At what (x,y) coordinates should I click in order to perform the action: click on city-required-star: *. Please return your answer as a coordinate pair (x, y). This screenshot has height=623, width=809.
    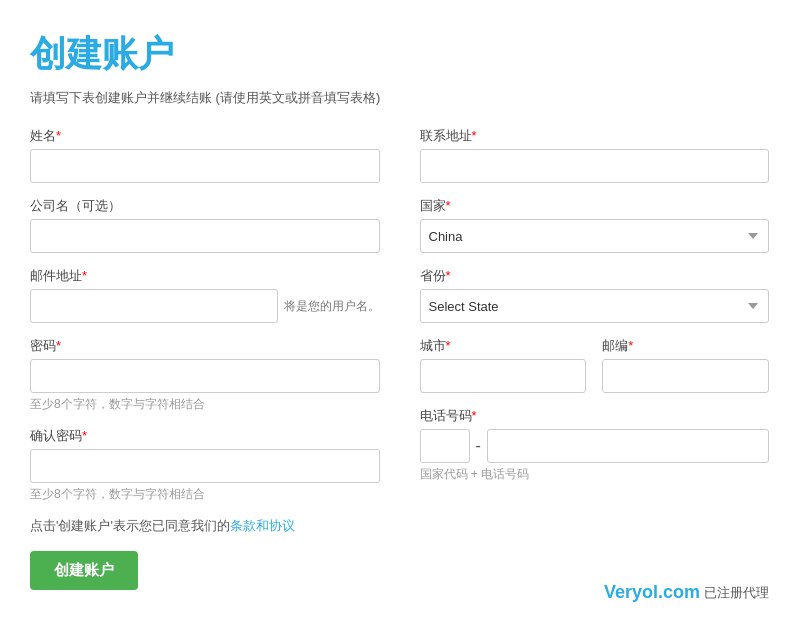
    Looking at the image, I should click on (448, 346).